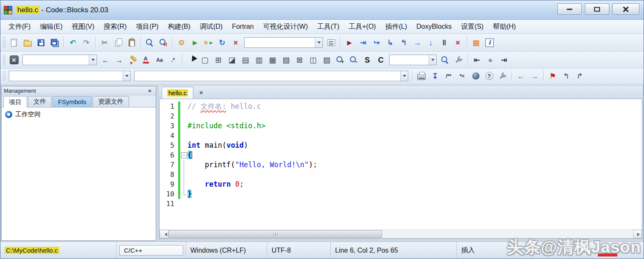 The image size is (644, 259). What do you see at coordinates (283, 42) in the screenshot?
I see `build-target-combo` at bounding box center [283, 42].